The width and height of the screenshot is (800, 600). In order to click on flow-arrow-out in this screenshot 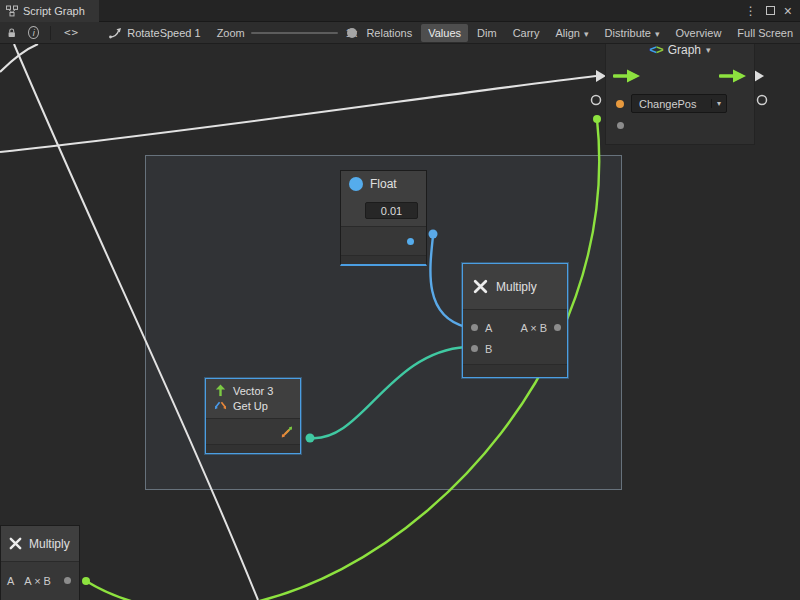, I will do `click(759, 76)`.